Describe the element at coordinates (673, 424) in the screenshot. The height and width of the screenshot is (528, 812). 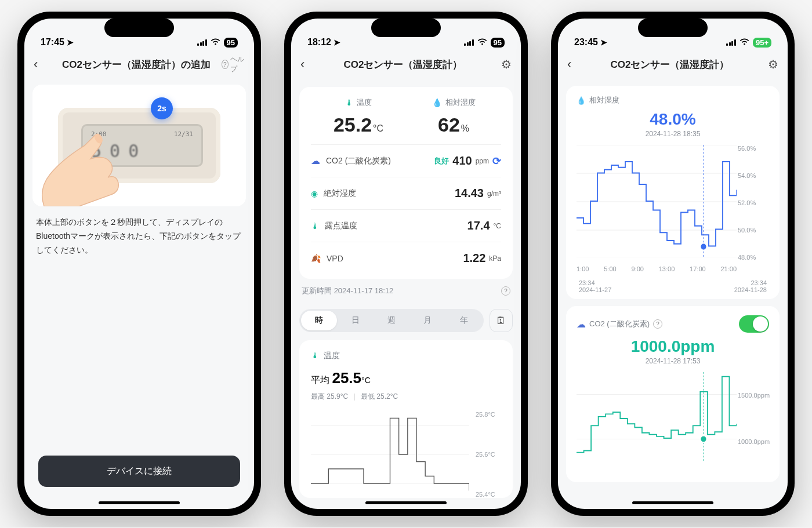
I see `co2-chart: 1500.0ppm 1000.0ppm` at that location.